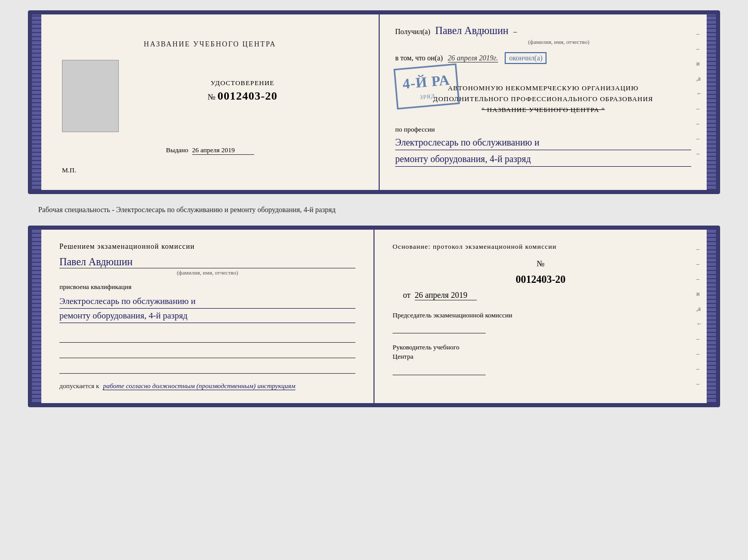 This screenshot has width=748, height=560. Describe the element at coordinates (208, 316) in the screenshot. I see `bottom-doc-left-panel: Решением экзаменационной комиссии Павел …` at that location.